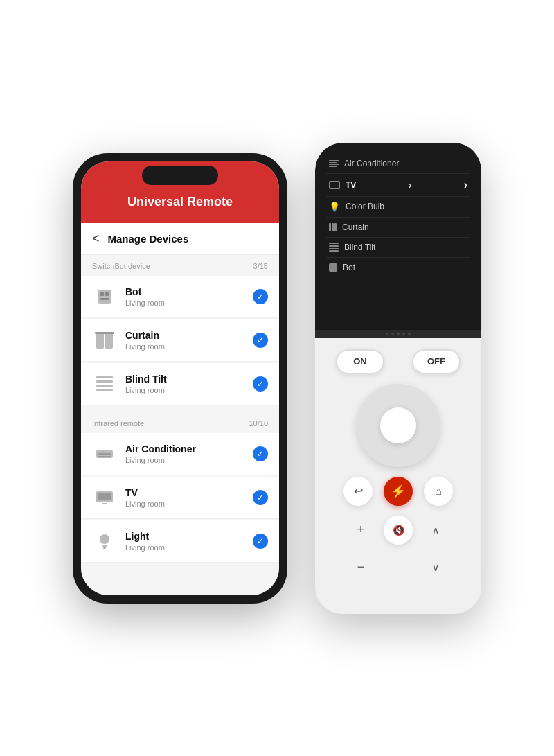 Image resolution: width=554 pixels, height=756 pixels. What do you see at coordinates (260, 454) in the screenshot?
I see `ac-check: ✓` at bounding box center [260, 454].